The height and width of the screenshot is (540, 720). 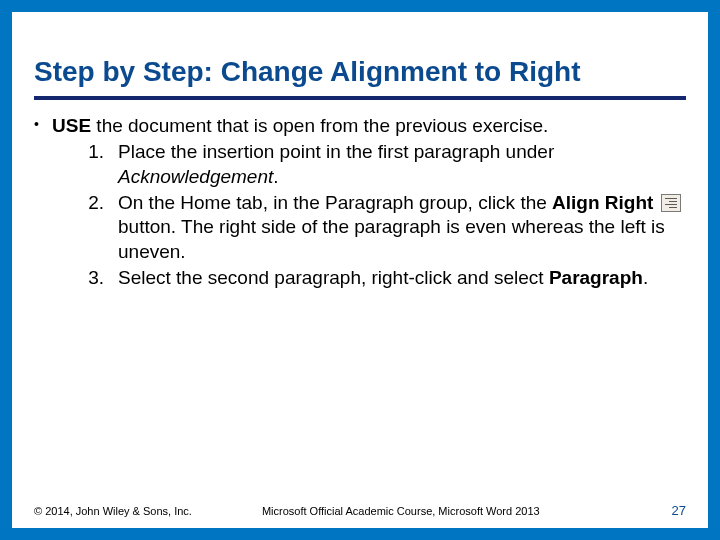 I want to click on footer-page-number: 27, so click(x=679, y=510).